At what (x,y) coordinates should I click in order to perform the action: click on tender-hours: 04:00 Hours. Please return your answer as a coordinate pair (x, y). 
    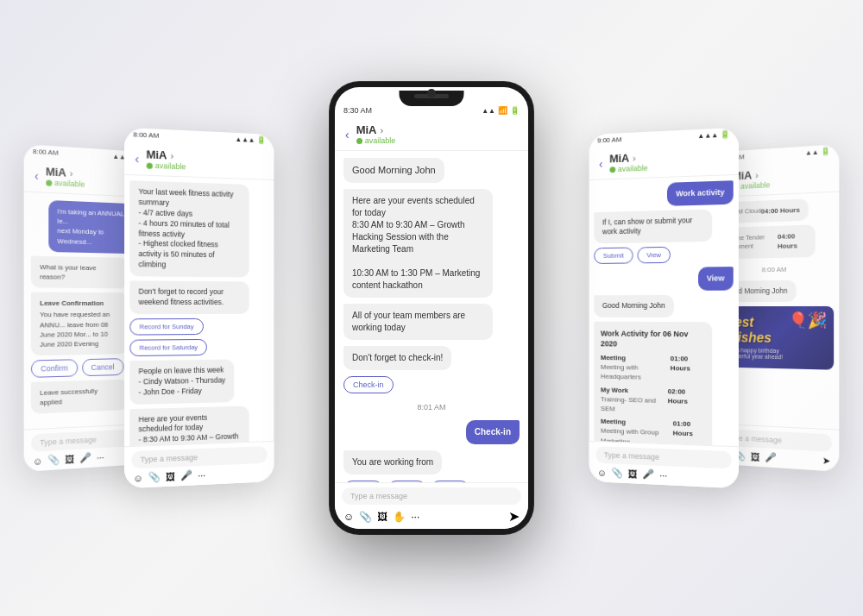
    Looking at the image, I should click on (792, 242).